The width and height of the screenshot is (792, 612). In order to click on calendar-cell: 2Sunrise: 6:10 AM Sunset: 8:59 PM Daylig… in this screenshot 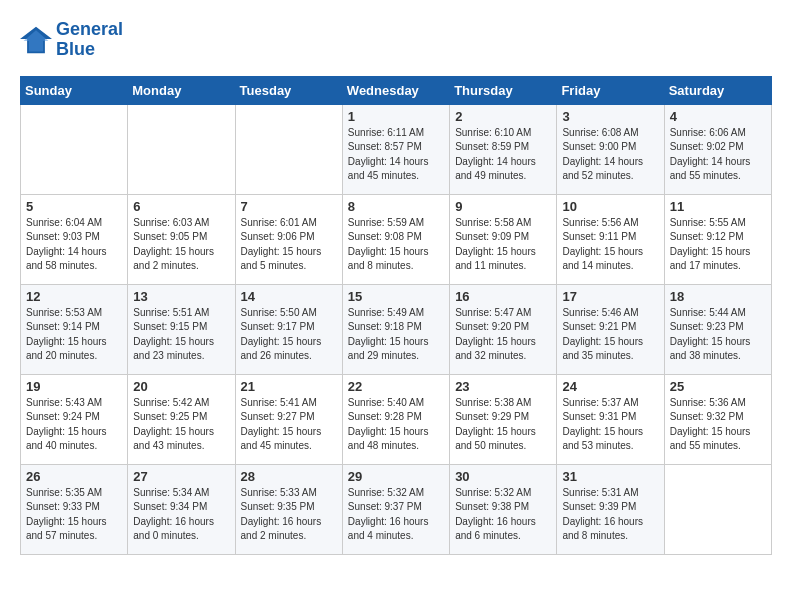, I will do `click(504, 149)`.